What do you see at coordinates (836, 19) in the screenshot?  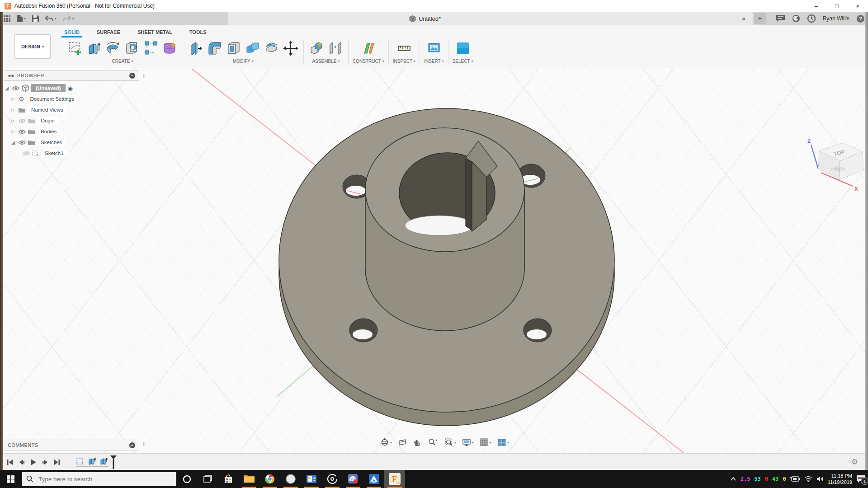 I see `user-account-button: Ryan Willis` at bounding box center [836, 19].